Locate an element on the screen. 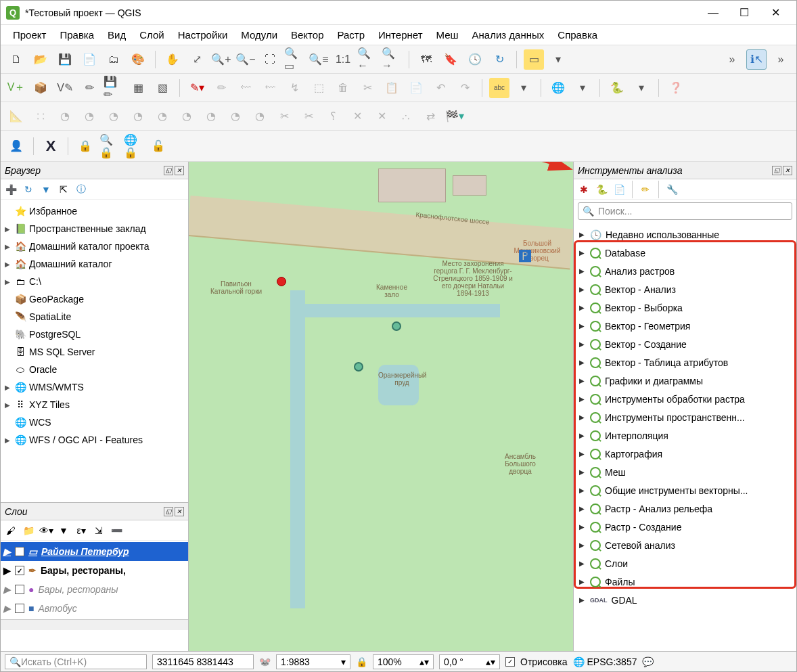  layers-expand-button: ⇲ is located at coordinates (99, 531).